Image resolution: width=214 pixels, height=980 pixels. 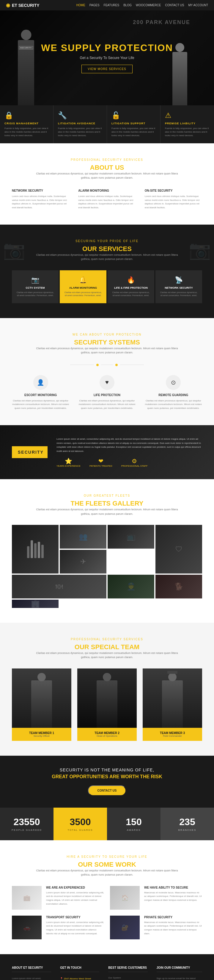 I want to click on counter-guards: 3500 TOTAL GUARDS, so click(x=80, y=824).